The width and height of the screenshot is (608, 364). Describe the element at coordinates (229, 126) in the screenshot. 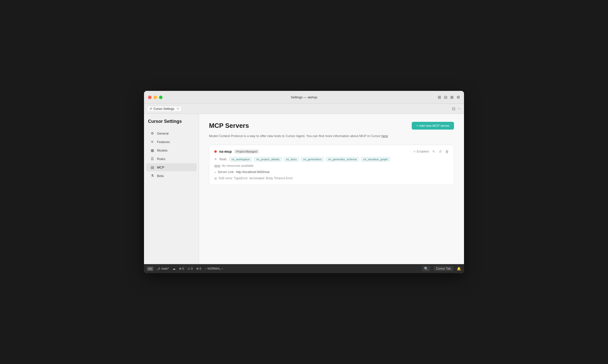

I see `page-title: MCP Servers` at that location.